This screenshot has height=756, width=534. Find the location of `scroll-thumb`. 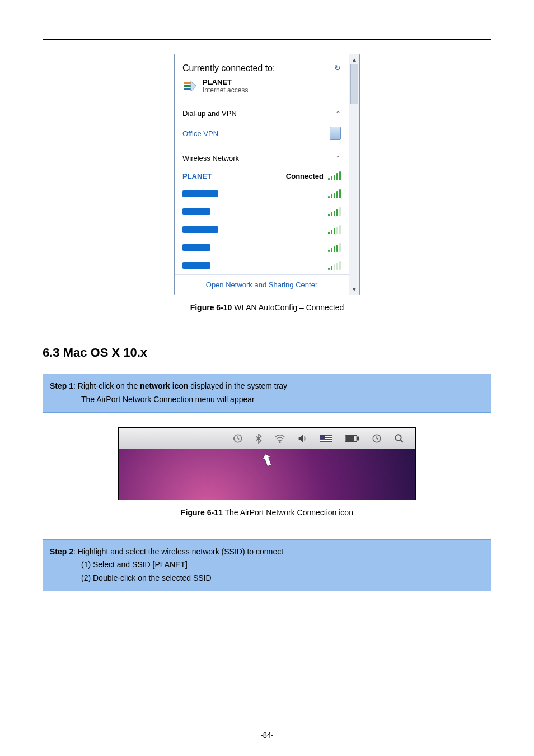

scroll-thumb is located at coordinates (354, 84).